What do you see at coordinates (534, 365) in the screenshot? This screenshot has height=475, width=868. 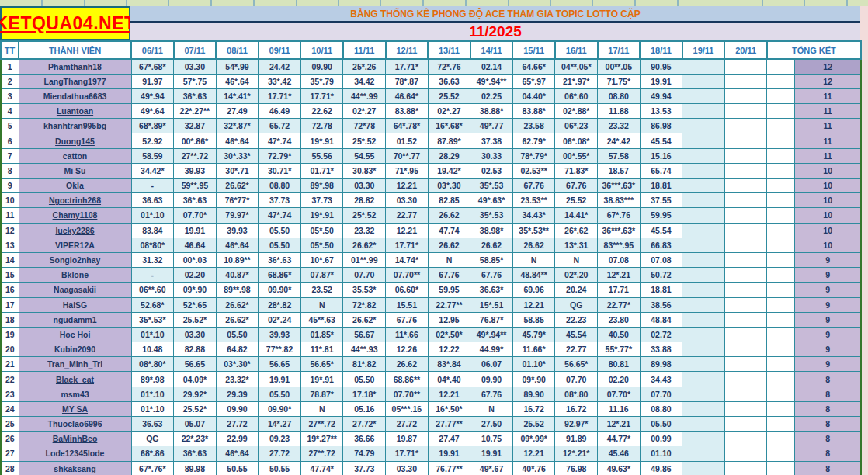 I see `score-cell-15-11: 01.10*` at bounding box center [534, 365].